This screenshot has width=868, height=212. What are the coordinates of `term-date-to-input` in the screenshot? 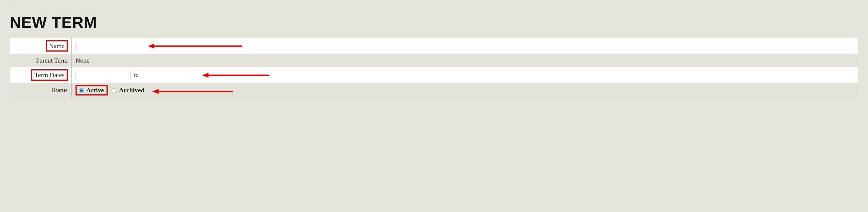 It's located at (169, 75).